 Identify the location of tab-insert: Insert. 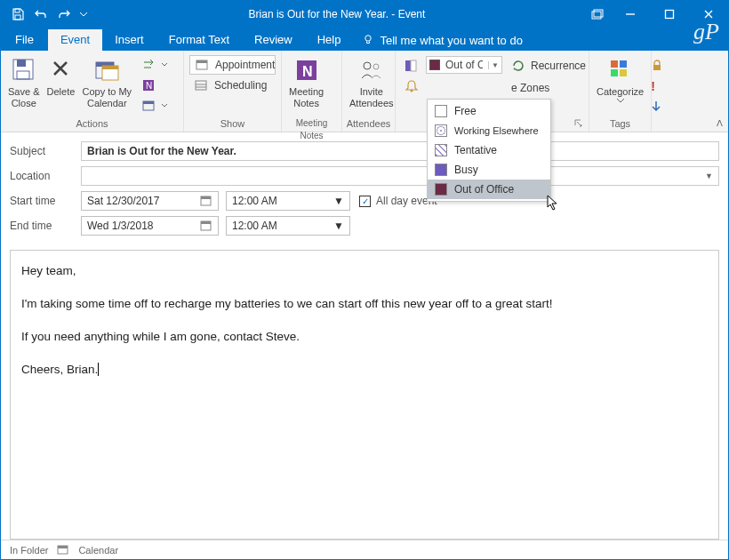
(130, 40).